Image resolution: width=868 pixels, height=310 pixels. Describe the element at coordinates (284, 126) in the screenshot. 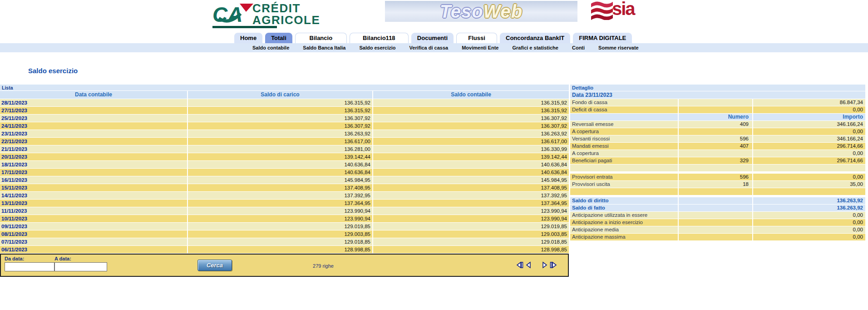

I see `table-row: 24/11/2023136.307,92136.307,92` at that location.